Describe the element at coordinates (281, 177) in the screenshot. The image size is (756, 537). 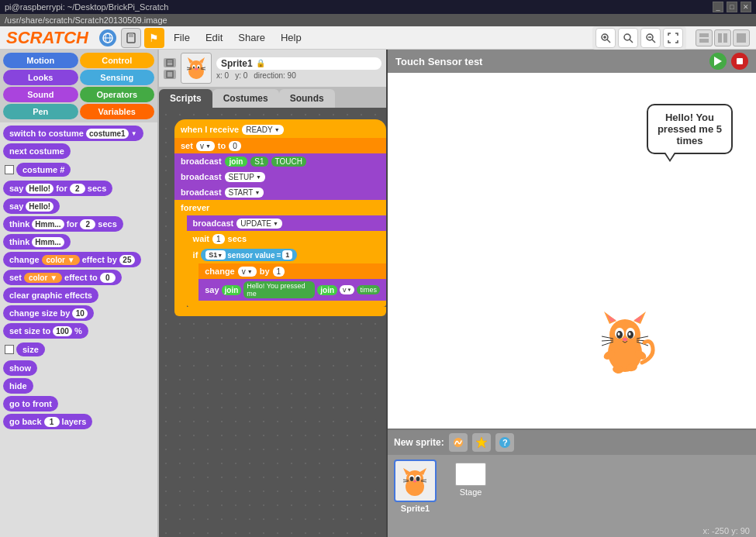
I see `block-broadcast-setup: broadcast SETUP▼` at that location.